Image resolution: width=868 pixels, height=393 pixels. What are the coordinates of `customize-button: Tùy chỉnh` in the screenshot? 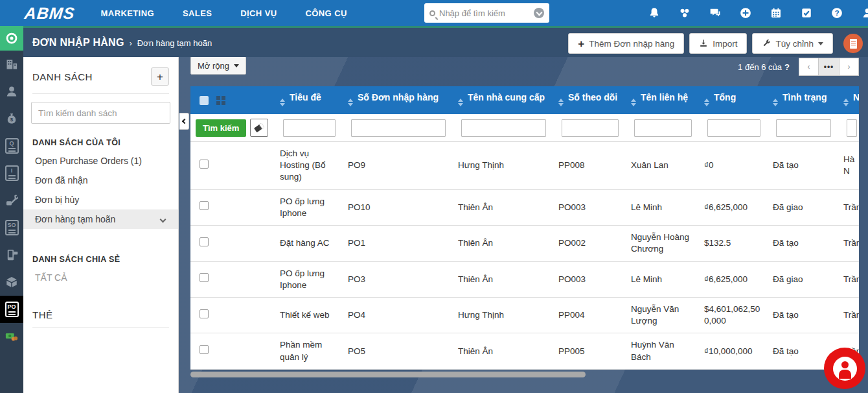 It's located at (793, 43).